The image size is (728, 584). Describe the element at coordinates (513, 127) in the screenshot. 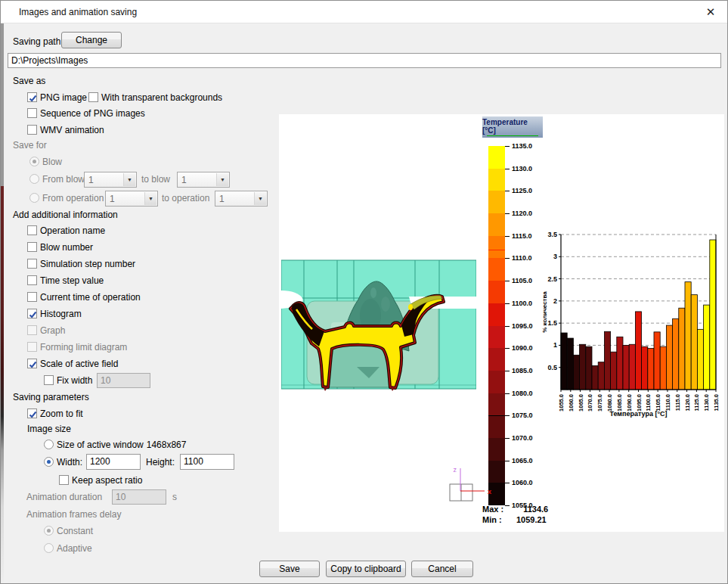

I see `scale-header: Temperature [°C]` at that location.